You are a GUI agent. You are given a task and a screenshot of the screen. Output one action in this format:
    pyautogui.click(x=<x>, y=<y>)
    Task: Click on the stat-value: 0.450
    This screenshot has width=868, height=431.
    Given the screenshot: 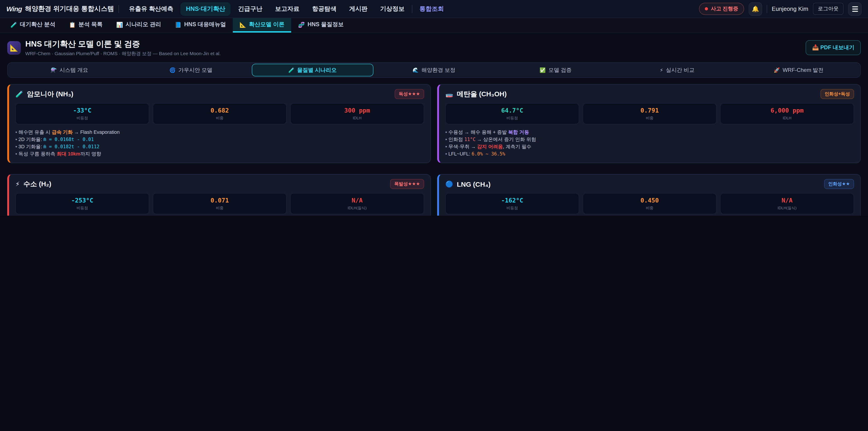 What is the action you would take?
    pyautogui.click(x=650, y=200)
    